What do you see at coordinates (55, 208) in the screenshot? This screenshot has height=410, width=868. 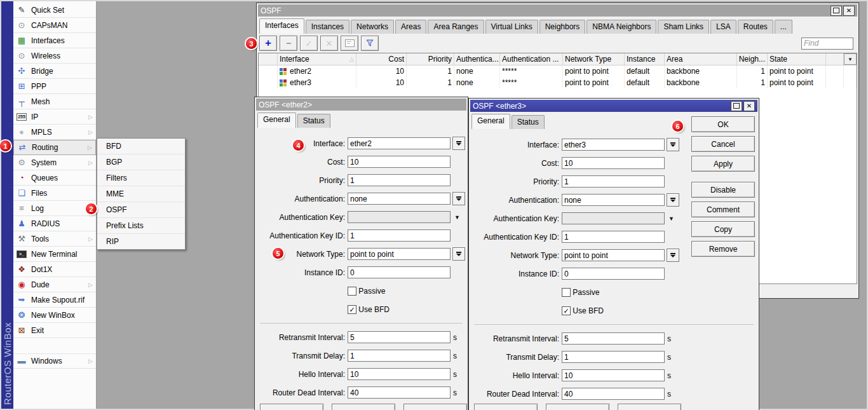 I see `sidebar-item-log: ≡Log` at bounding box center [55, 208].